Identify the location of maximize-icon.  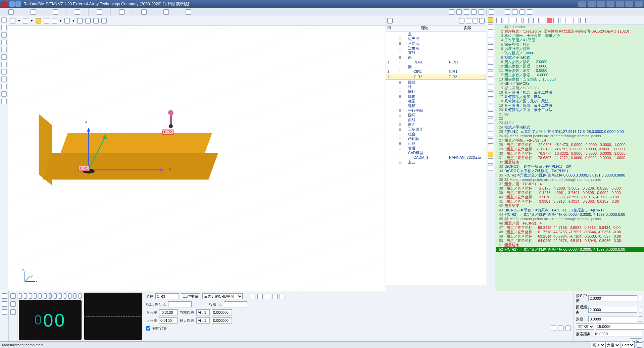
(629, 4).